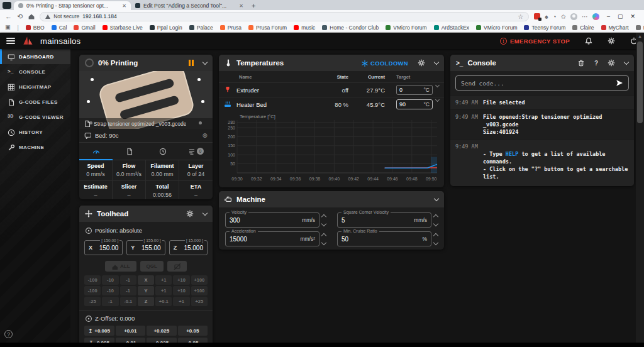  What do you see at coordinates (542, 162) in the screenshot?
I see `console-entry: 9:49 AM - Type HELP to get a list of ava…` at bounding box center [542, 162].